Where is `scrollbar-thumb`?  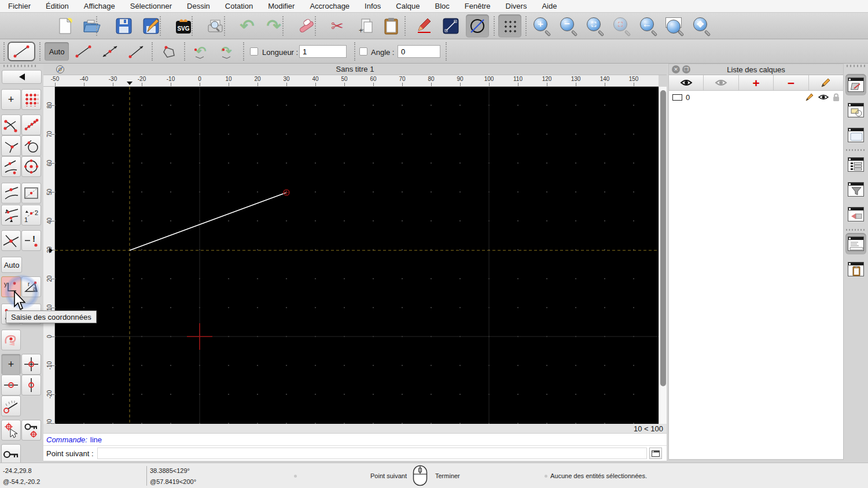
scrollbar-thumb is located at coordinates (663, 238).